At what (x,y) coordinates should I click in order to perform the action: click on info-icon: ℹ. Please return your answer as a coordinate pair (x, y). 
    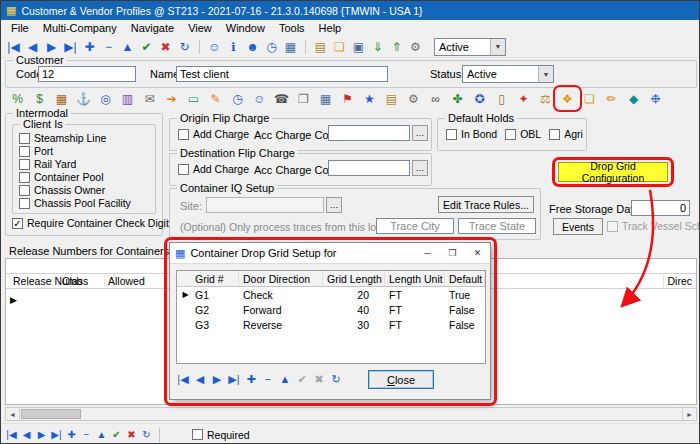
    Looking at the image, I should click on (234, 46).